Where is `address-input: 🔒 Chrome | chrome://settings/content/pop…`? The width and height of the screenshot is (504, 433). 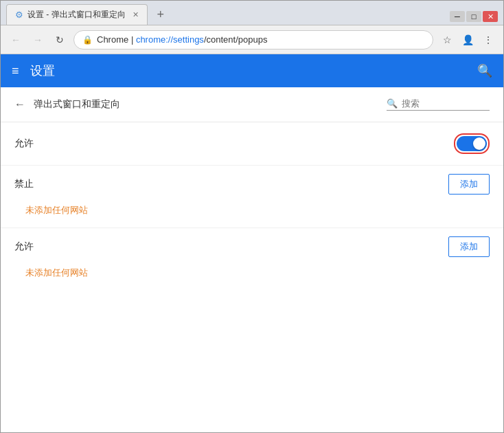 address-input: 🔒 Chrome | chrome://settings/content/pop… is located at coordinates (253, 40).